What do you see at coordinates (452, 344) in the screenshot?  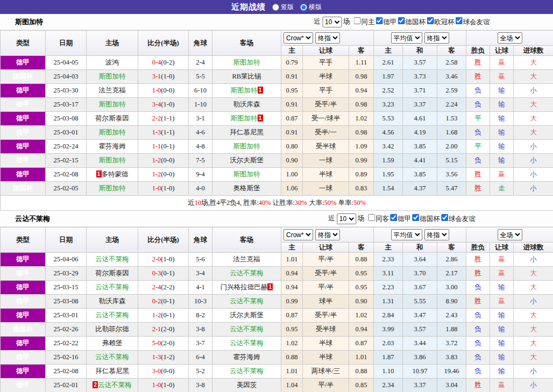 I see `avg-away-odds: 3.72` at bounding box center [452, 344].